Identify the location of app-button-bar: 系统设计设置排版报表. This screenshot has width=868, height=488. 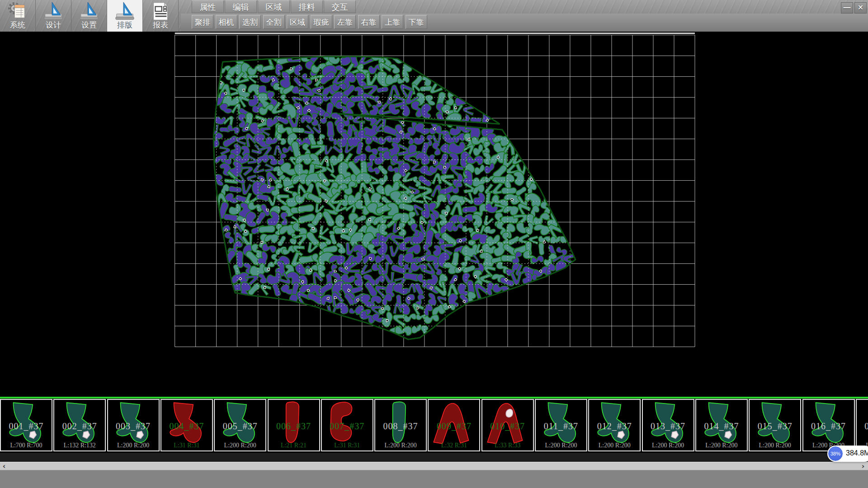
(90, 16).